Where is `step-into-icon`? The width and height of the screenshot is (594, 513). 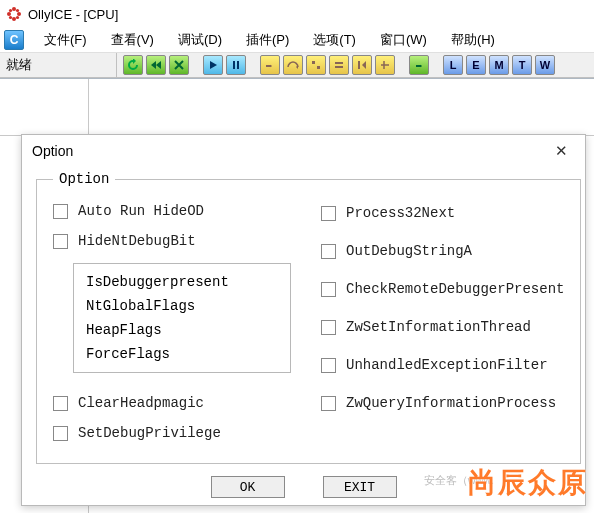 step-into-icon is located at coordinates (270, 65).